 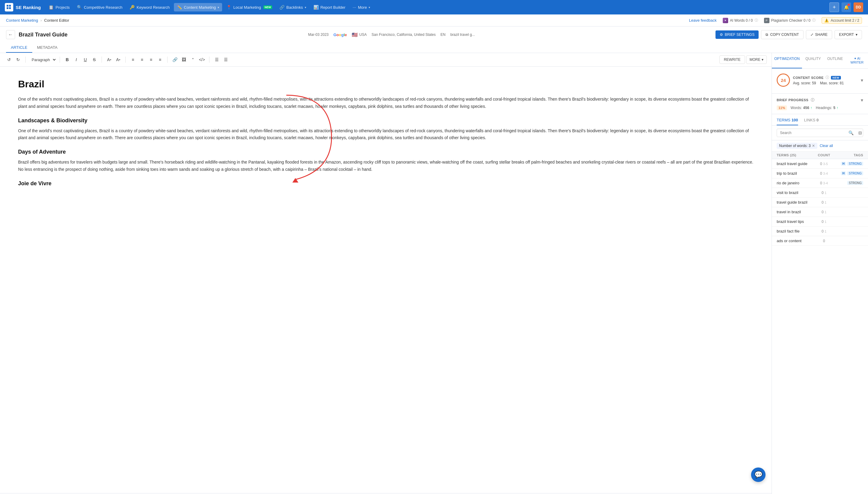 What do you see at coordinates (318, 35) in the screenshot?
I see `doc-date: Mar-03 2023` at bounding box center [318, 35].